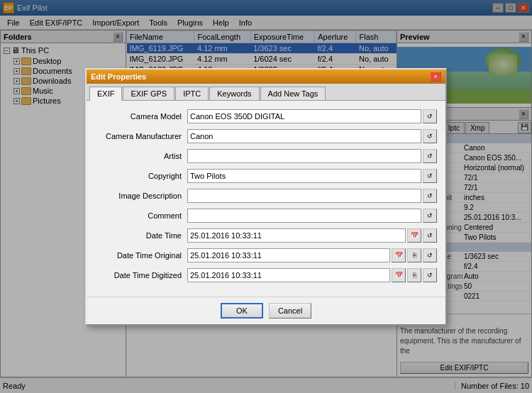 This screenshot has width=532, height=393. Describe the element at coordinates (414, 275) in the screenshot. I see `copy-datetime-digitized: ⎘` at that location.